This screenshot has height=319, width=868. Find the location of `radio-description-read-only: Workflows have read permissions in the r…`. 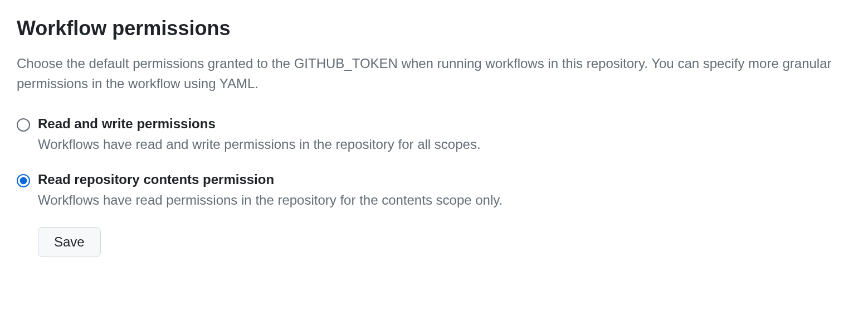

radio-description-read-only: Workflows have read permissions in the r… is located at coordinates (445, 200).